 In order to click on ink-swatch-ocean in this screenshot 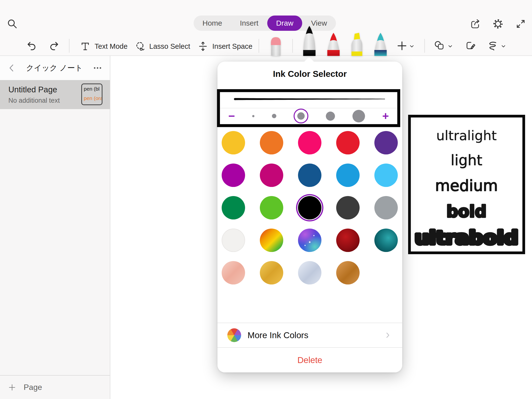, I will do `click(386, 240)`.